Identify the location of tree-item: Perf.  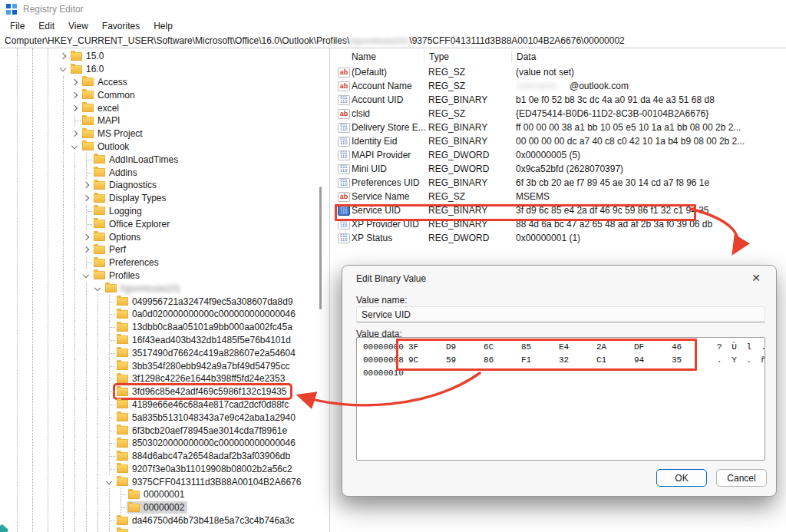
(157, 250).